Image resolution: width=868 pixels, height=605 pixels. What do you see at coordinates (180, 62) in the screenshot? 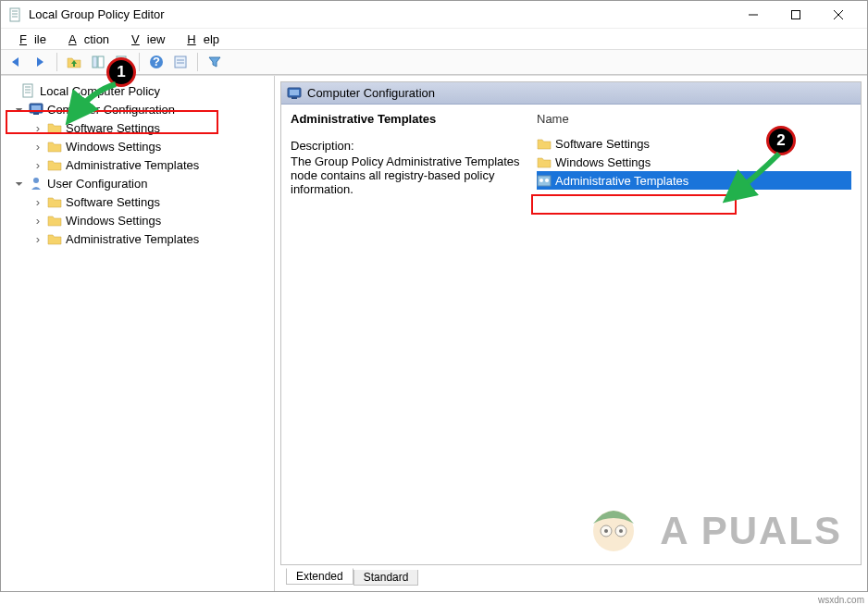
I see `properties-button` at bounding box center [180, 62].